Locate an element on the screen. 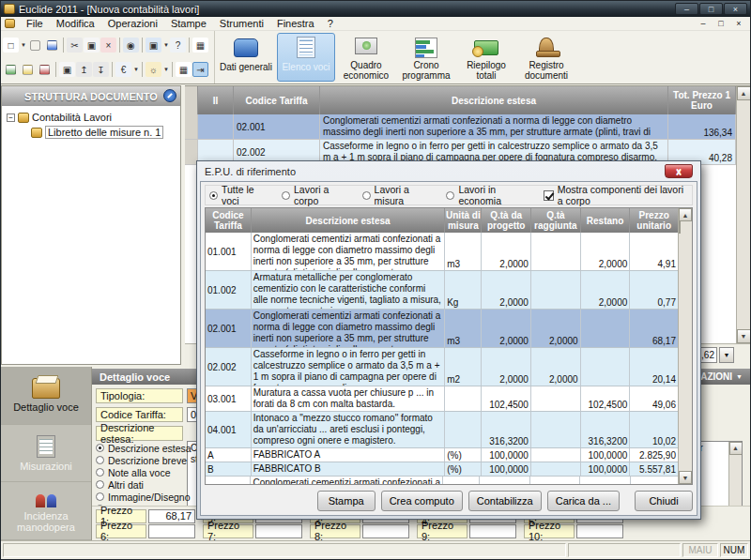  tree-node: Libretto delle misure n. 1 is located at coordinates (91, 132).